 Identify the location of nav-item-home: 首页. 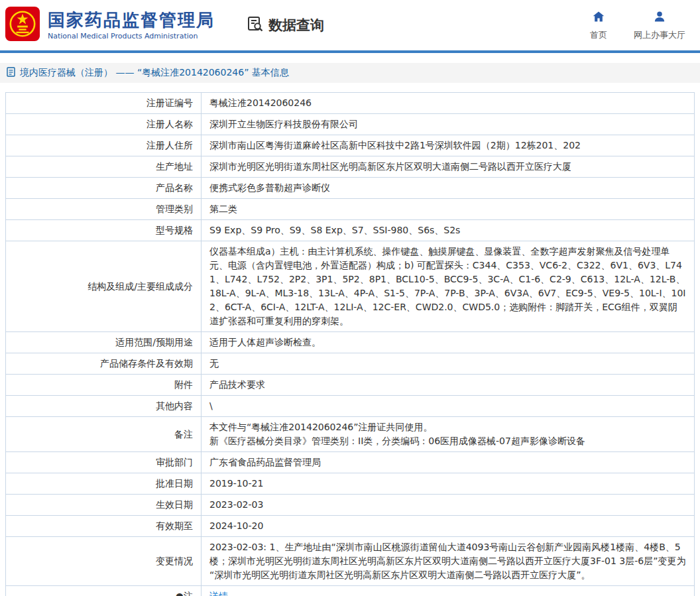
(599, 25).